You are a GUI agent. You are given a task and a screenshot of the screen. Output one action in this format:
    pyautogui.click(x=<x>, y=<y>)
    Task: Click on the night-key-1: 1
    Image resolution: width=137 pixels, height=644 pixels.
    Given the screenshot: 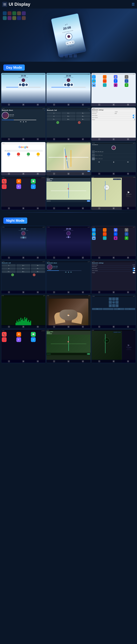 What is the action you would take?
    pyautogui.click(x=9, y=266)
    